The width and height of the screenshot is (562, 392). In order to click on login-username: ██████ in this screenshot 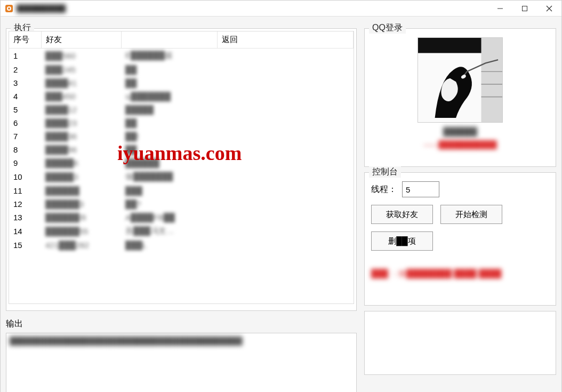, I will do `click(460, 131)`.